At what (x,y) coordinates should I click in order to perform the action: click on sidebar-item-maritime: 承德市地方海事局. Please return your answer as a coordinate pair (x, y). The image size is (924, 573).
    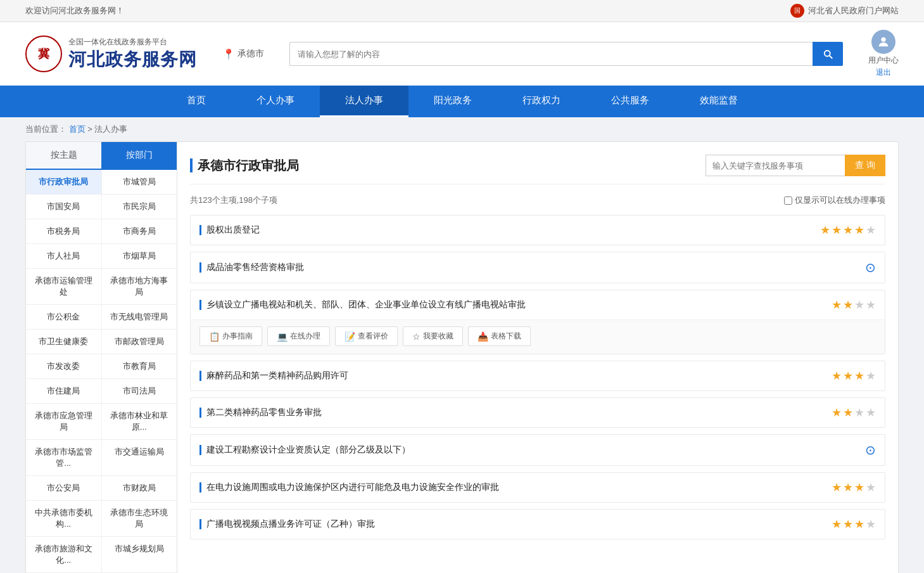
    Looking at the image, I should click on (139, 286).